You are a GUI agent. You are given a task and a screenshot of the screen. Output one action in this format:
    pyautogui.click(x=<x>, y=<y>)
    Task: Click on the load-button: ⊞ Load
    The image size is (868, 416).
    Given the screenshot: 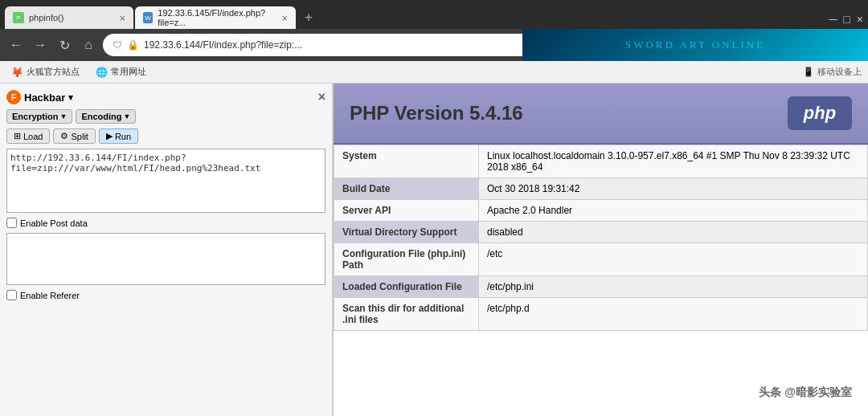 What is the action you would take?
    pyautogui.click(x=28, y=137)
    